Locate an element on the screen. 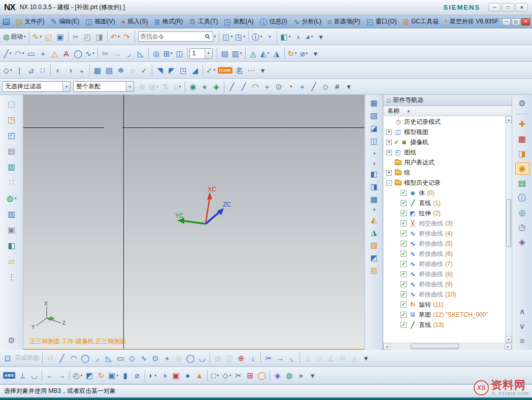 This screenshot has height=400, width=532. system-materials-icon: ▣ is located at coordinates (12, 230).